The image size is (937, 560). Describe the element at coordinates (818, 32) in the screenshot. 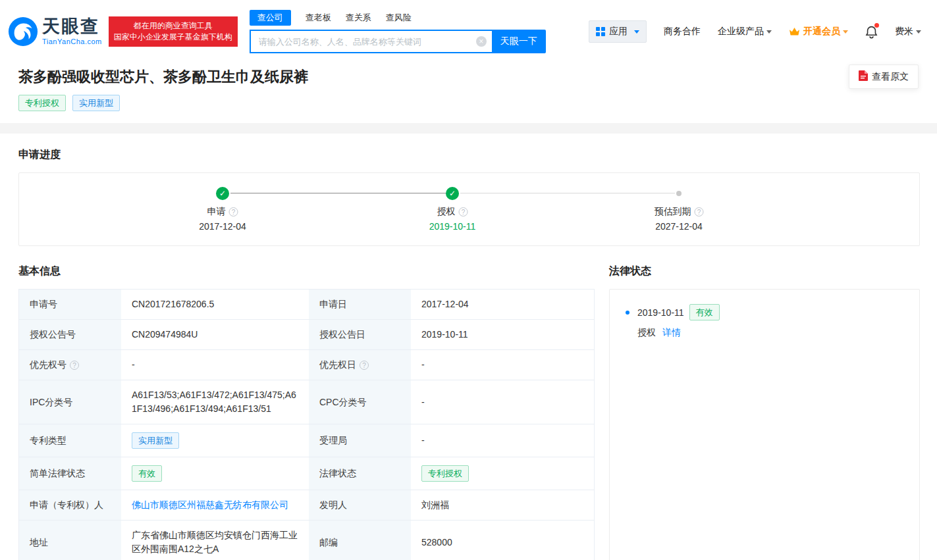

I see `nav-item-open-vip: 开通会员` at that location.